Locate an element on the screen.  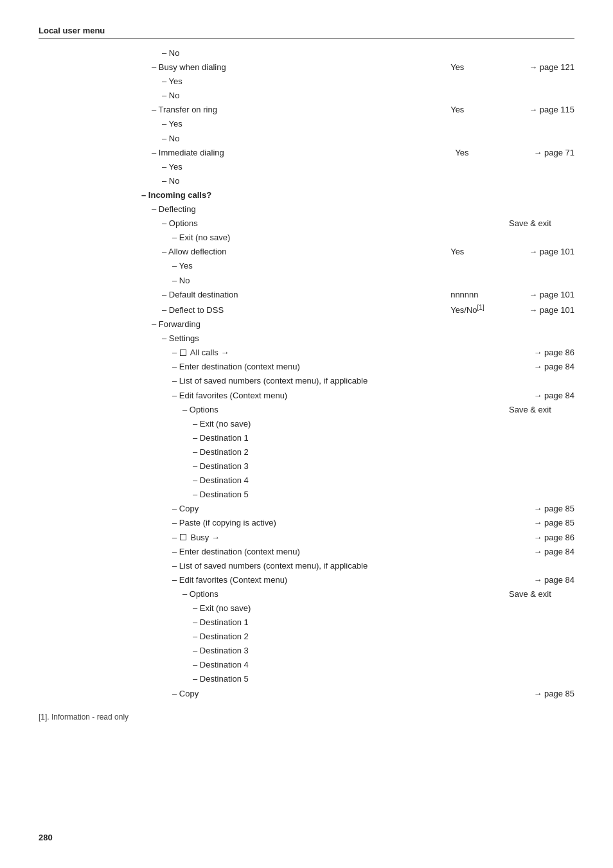
tree-row: – Busy →→ page 86 is located at coordinates (358, 538).